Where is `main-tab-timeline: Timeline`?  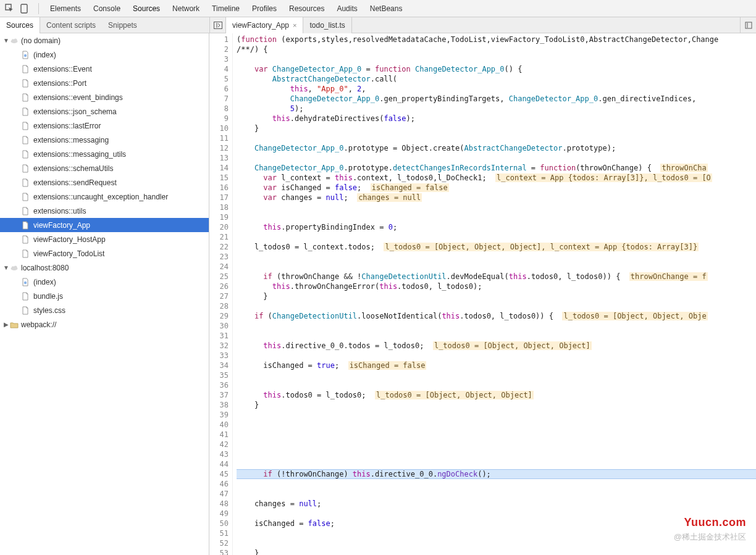 main-tab-timeline: Timeline is located at coordinates (226, 9).